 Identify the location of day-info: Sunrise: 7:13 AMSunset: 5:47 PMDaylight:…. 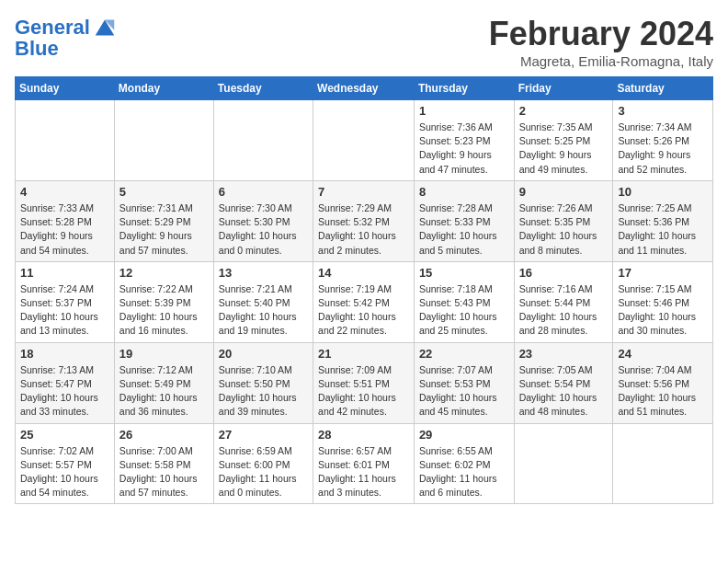
(64, 392).